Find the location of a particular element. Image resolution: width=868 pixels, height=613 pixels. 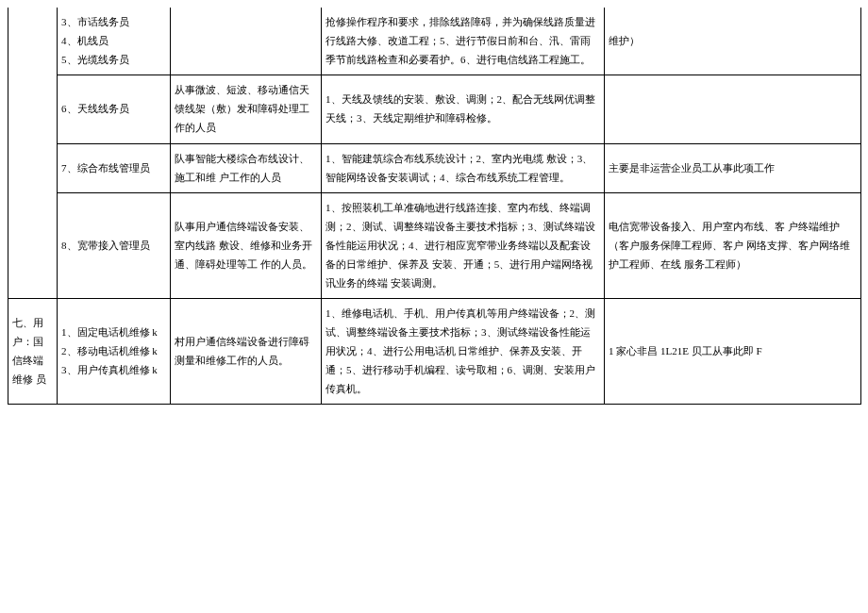

table-row: 3、市话线务员 4、机线员 5、光缆线务员 抢修操作程序和要求，排除线路障碍，并… is located at coordinates (435, 41).